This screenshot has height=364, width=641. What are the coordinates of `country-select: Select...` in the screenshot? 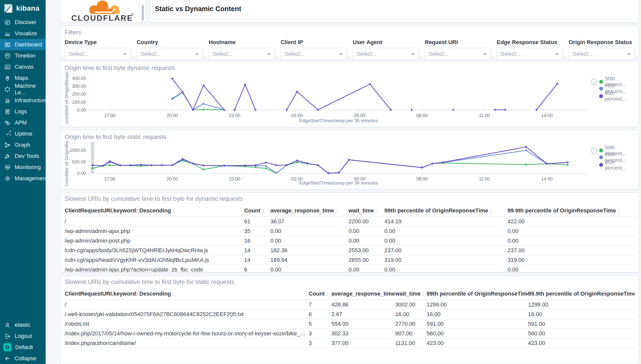 It's located at (170, 54).